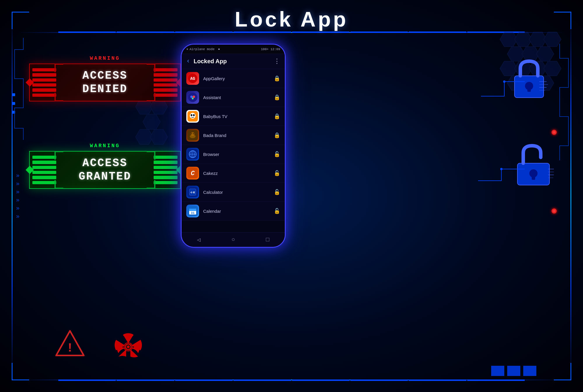 Image resolution: width=583 pixels, height=392 pixels. Describe the element at coordinates (233, 49) in the screenshot. I see `phone-status-bar: ✈ Airplane mode ● 100+ 12:09` at that location.